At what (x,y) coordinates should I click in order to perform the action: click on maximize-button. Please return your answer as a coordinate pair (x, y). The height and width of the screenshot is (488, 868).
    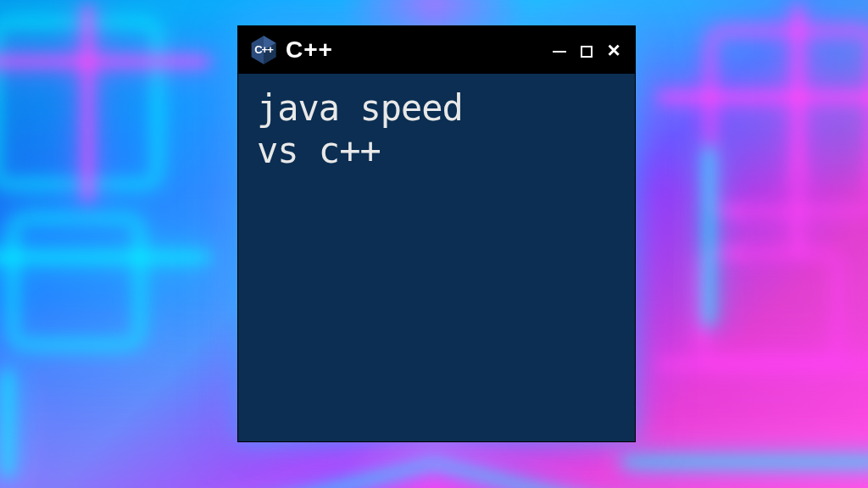
    Looking at the image, I should click on (587, 50).